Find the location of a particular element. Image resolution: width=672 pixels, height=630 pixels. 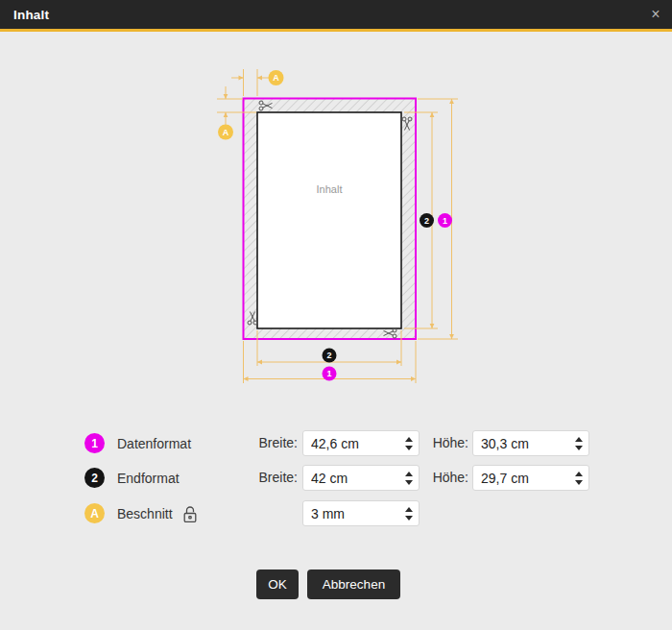

endformat-width-input is located at coordinates (361, 478).